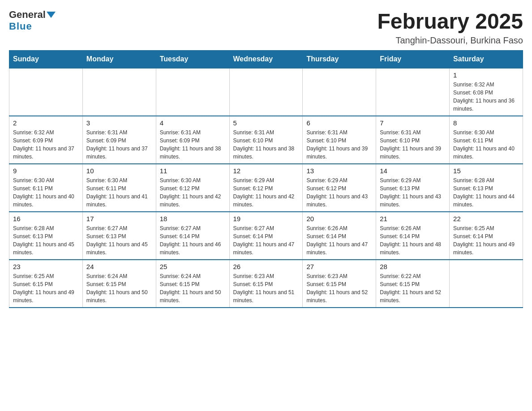 Image resolution: width=532 pixels, height=411 pixels. I want to click on calendar-cell: 17Sunrise: 6:27 AMSunset: 6:13 PMDayligh…, so click(119, 235).